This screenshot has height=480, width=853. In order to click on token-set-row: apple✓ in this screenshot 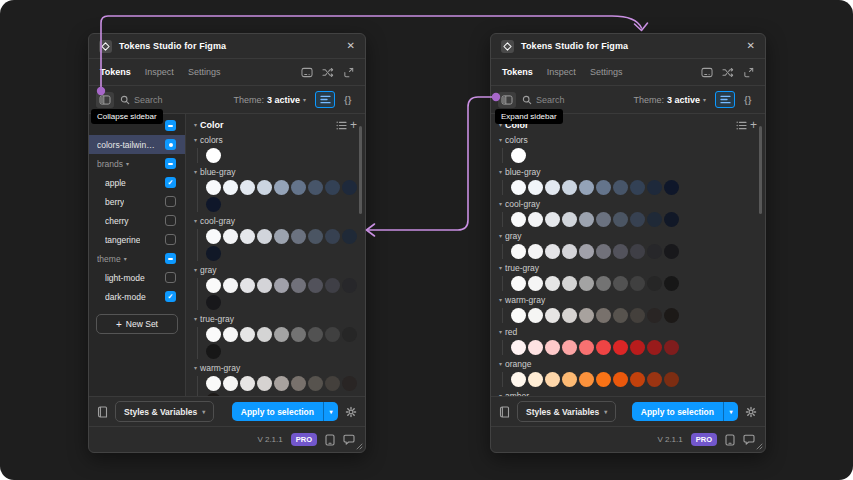, I will do `click(137, 182)`.